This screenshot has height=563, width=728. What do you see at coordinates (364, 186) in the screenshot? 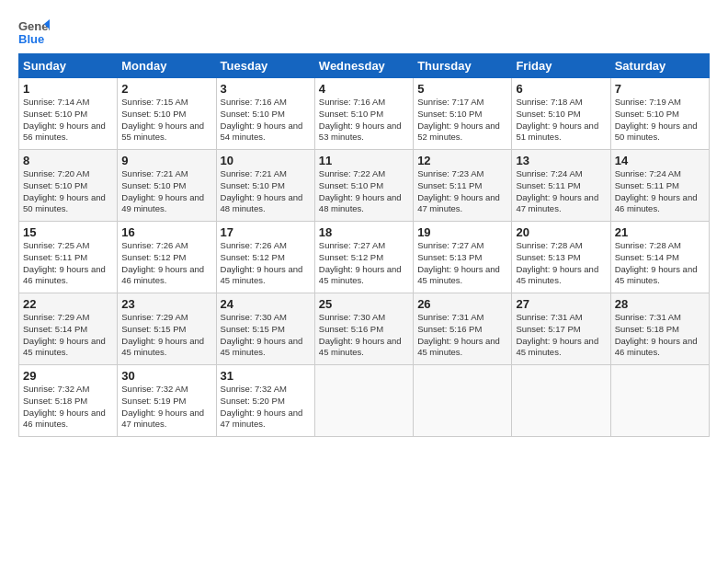
I see `week-row-2: 8Sunrise: 7:20 AMSunset: 5:10 PMDaylight…` at bounding box center [364, 186].